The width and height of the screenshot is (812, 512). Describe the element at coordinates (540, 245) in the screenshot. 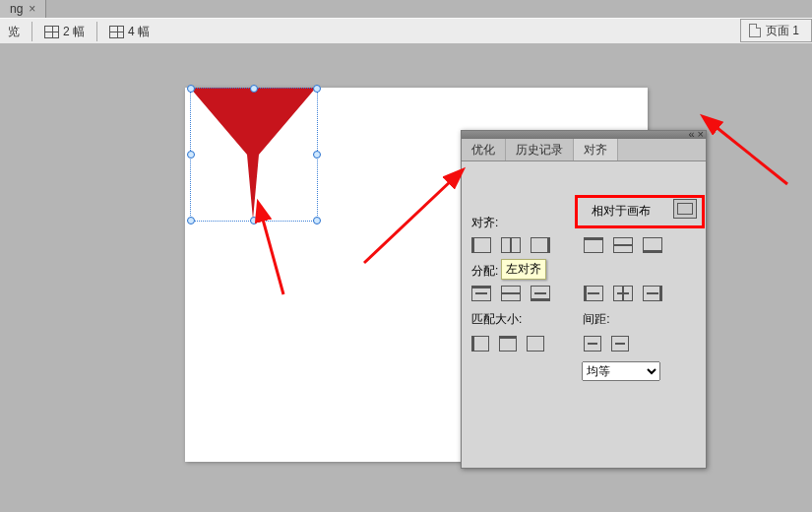

I see `align-right-button` at that location.